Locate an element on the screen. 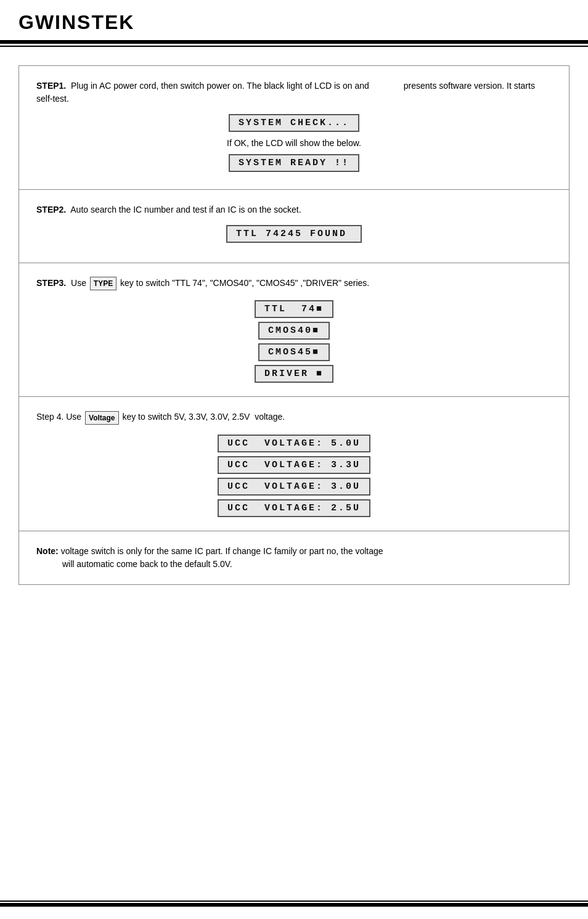  step2-lcd: TTL 74245 FOUND is located at coordinates (294, 234).